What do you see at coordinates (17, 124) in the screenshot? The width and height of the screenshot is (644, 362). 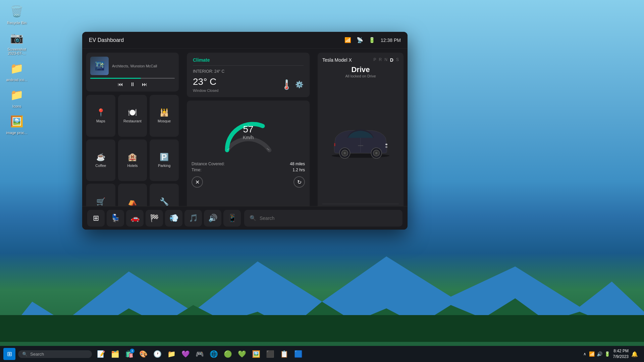 I see `desktop-icon-image-proc: 🖼️ image proc...` at bounding box center [17, 124].